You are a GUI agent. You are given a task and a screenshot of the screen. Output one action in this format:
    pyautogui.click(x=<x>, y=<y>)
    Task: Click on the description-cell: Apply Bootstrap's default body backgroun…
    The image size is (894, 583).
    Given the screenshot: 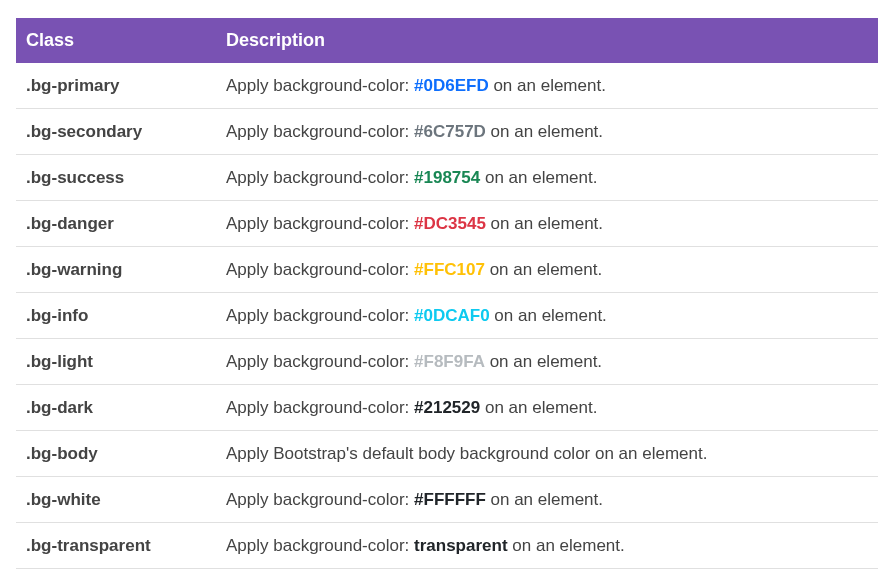 What is the action you would take?
    pyautogui.click(x=547, y=454)
    